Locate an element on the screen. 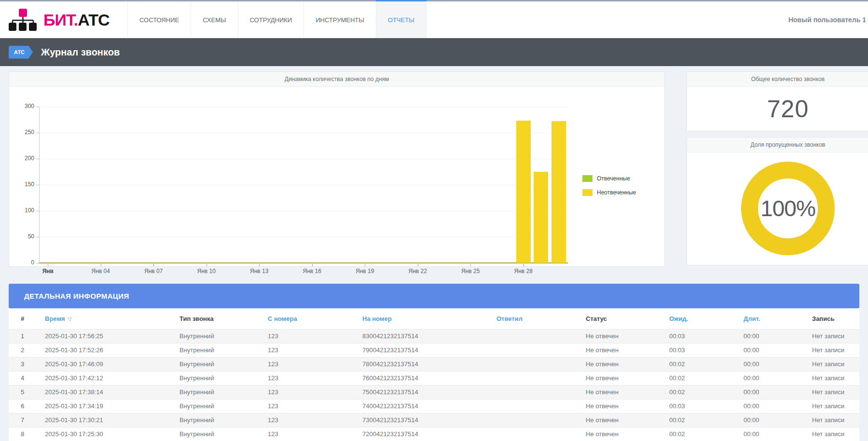 The width and height of the screenshot is (868, 441). bar-Неотвеченные-day30 is located at coordinates (559, 192).